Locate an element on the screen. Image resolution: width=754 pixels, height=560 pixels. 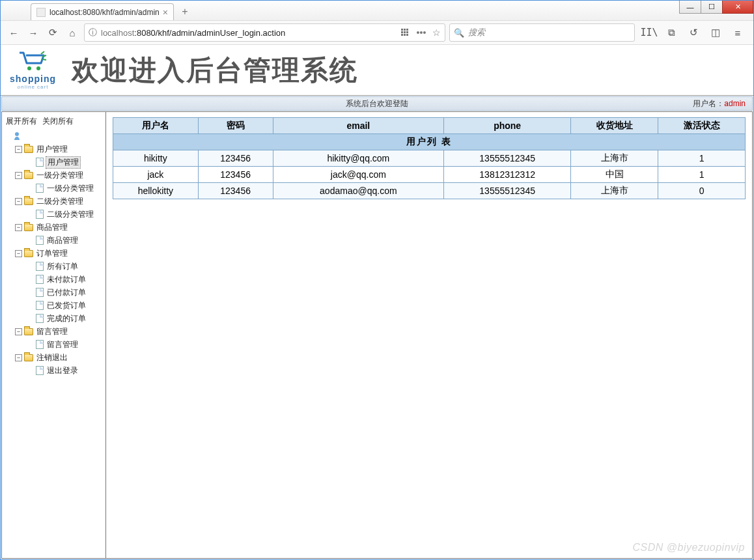
tree-item: 已发货订单 is located at coordinates (65, 305).